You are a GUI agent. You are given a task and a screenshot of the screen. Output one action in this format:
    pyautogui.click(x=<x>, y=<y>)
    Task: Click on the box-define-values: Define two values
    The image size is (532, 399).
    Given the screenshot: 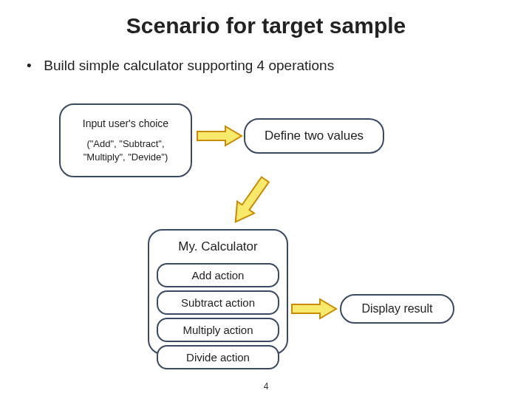 What is the action you would take?
    pyautogui.click(x=314, y=136)
    